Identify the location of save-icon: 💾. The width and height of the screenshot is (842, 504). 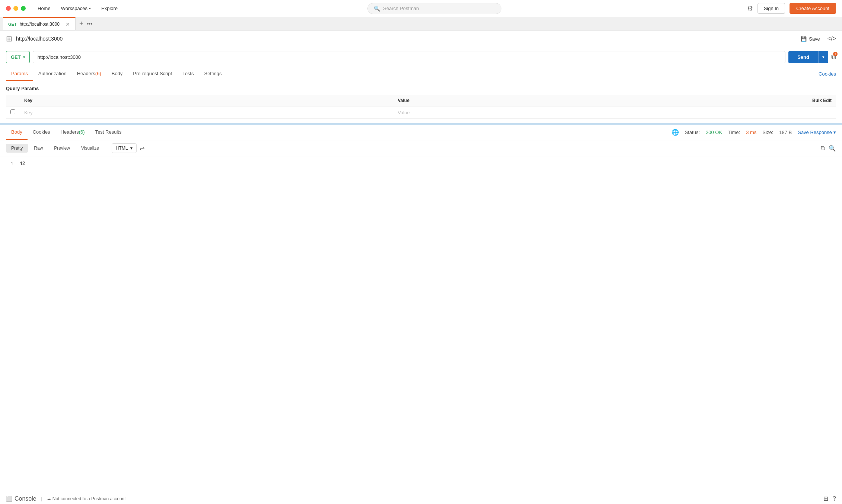
(804, 39).